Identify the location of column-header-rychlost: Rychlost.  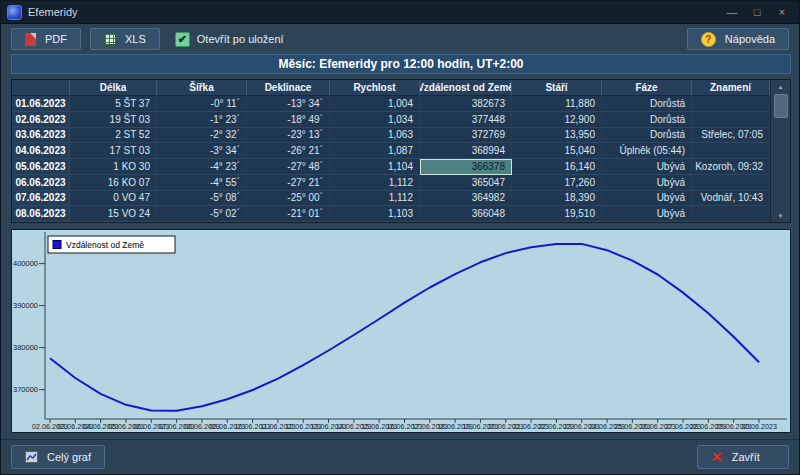
(375, 88).